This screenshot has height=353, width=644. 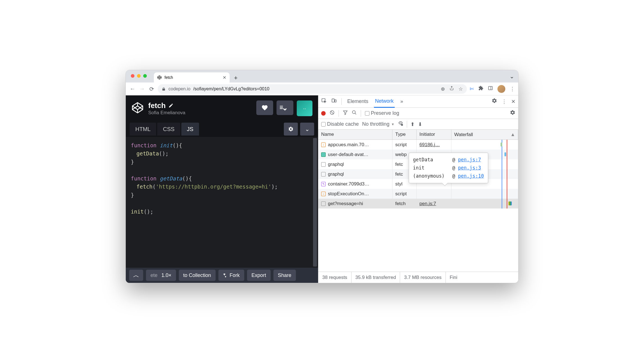 What do you see at coordinates (222, 129) in the screenshot?
I see `editor-tabs: HTML CSS JS ⌄` at bounding box center [222, 129].